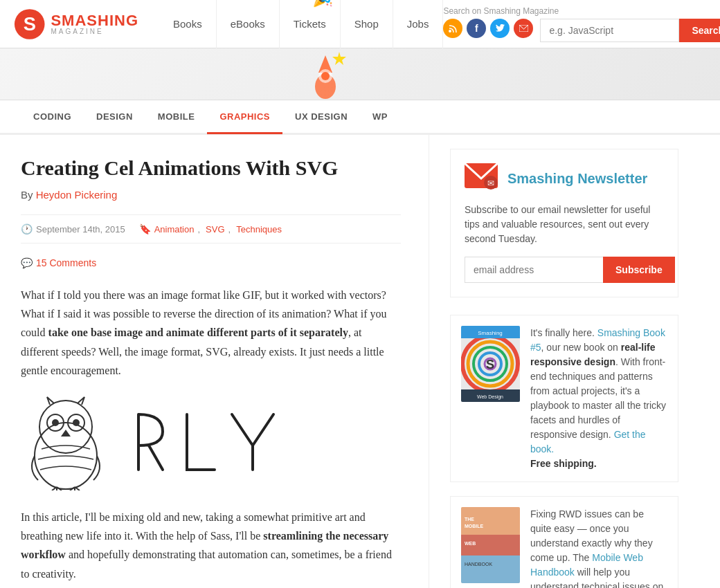 The width and height of the screenshot is (720, 588). I want to click on cat-ux-design: UX DESIGN, so click(321, 117).